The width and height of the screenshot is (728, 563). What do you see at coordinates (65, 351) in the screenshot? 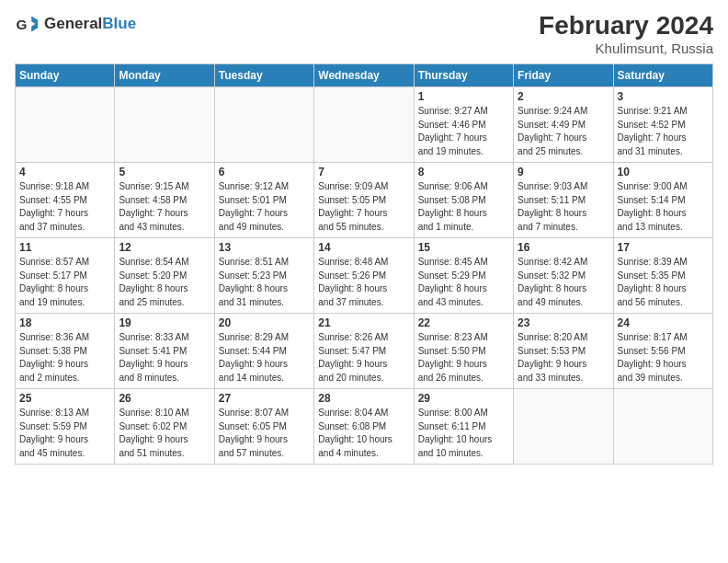
I see `calendar-cell: 18Sunrise: 8:36 AM Sunset: 5:38 PM Dayli…` at bounding box center [65, 351].